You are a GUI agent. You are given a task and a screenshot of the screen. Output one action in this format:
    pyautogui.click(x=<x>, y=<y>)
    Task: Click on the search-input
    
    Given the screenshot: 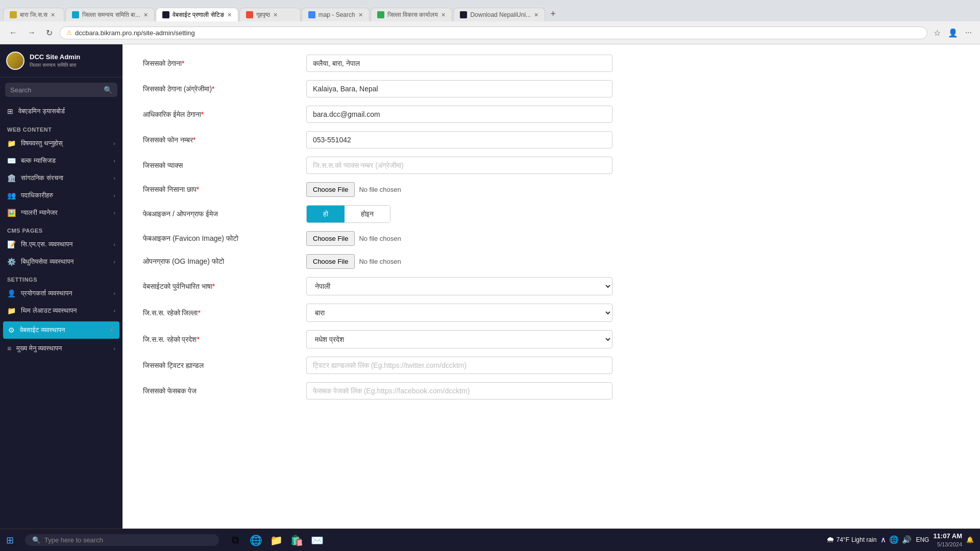 What is the action you would take?
    pyautogui.click(x=57, y=90)
    